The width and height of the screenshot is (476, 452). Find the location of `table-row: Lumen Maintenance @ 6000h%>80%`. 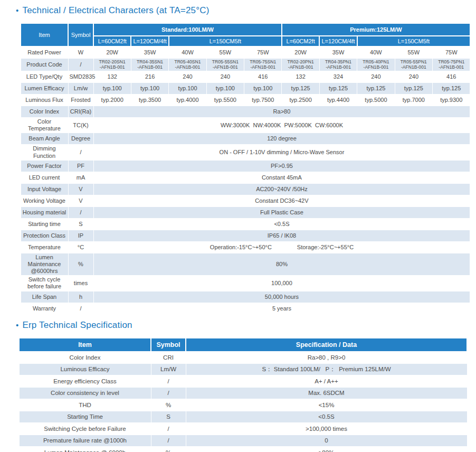

table-row: Lumen Maintenance @ 6000h%>80% is located at coordinates (243, 449).